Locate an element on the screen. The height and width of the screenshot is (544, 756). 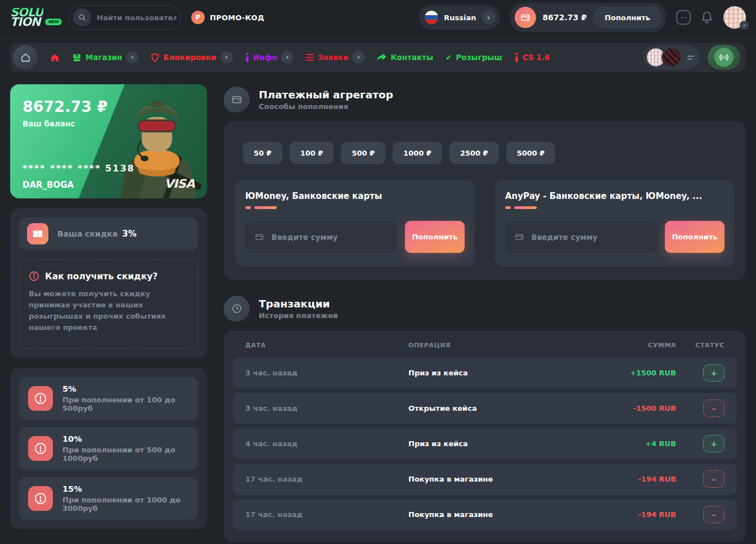
nav-label: Контакты is located at coordinates (412, 57).